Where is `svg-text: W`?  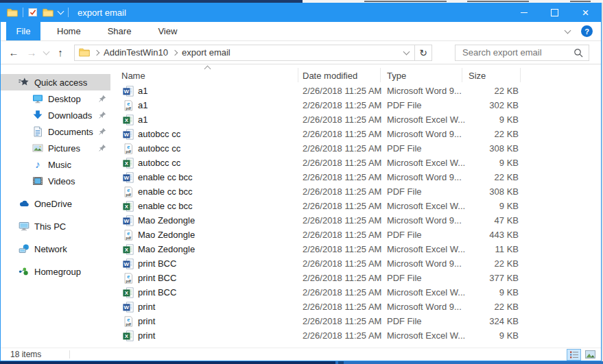 svg-text: W is located at coordinates (127, 221).